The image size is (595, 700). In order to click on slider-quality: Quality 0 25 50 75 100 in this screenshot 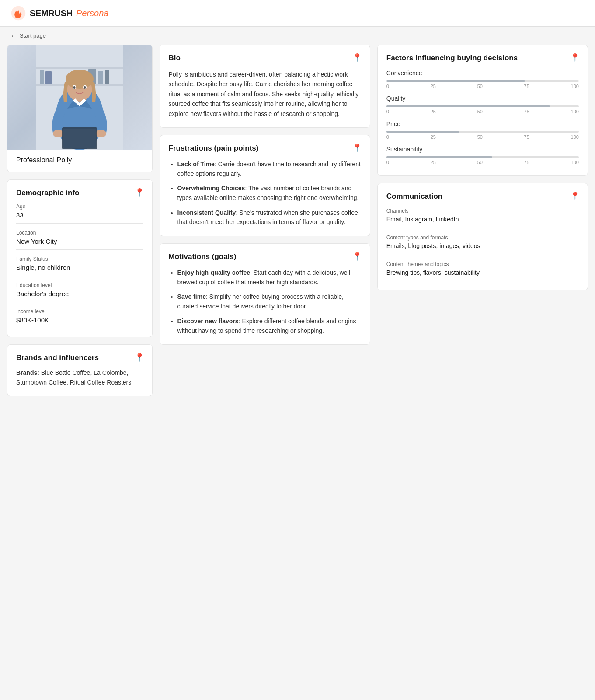, I will do `click(483, 105)`.